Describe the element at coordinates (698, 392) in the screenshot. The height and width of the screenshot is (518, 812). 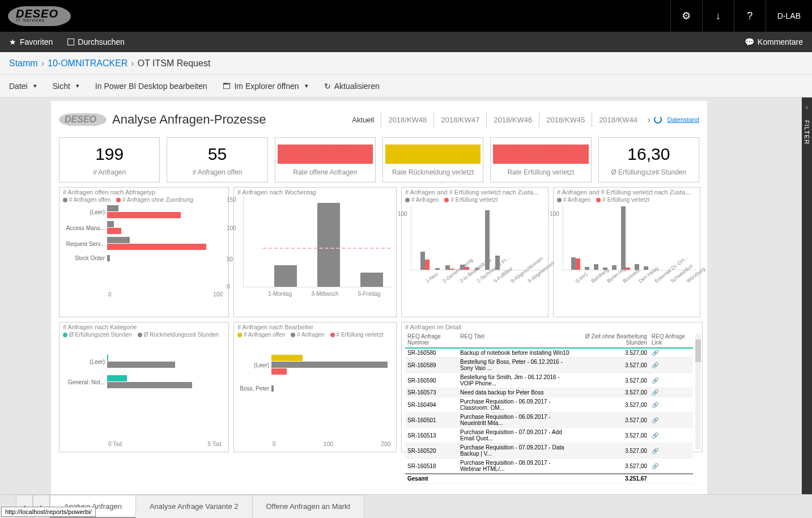
I see `table-scrollbar` at that location.